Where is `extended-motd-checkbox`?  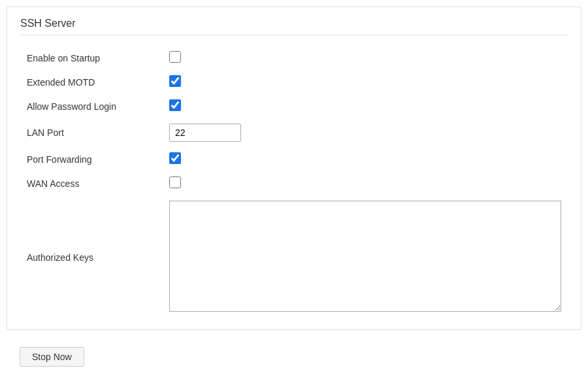 extended-motd-checkbox is located at coordinates (175, 81).